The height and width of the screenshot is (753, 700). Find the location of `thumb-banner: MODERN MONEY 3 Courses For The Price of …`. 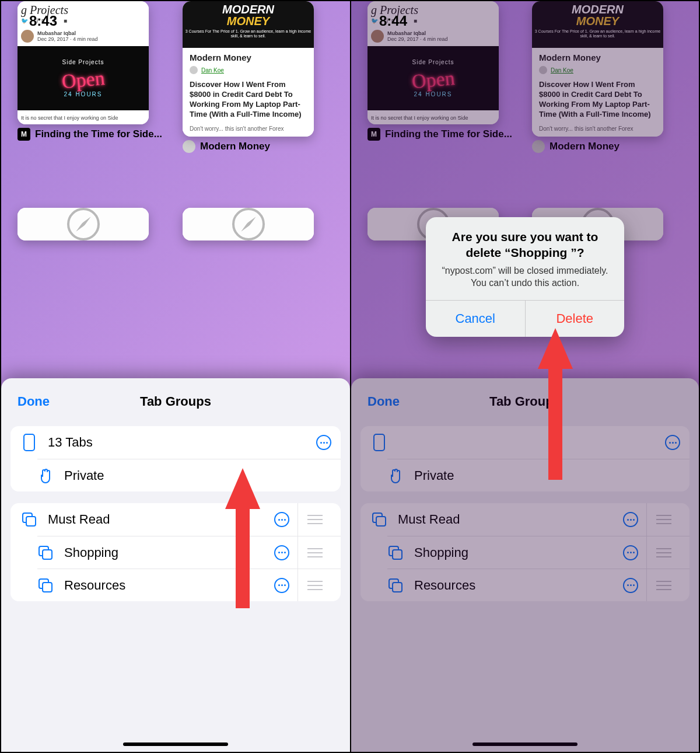

thumb-banner: MODERN MONEY 3 Courses For The Price of … is located at coordinates (249, 25).